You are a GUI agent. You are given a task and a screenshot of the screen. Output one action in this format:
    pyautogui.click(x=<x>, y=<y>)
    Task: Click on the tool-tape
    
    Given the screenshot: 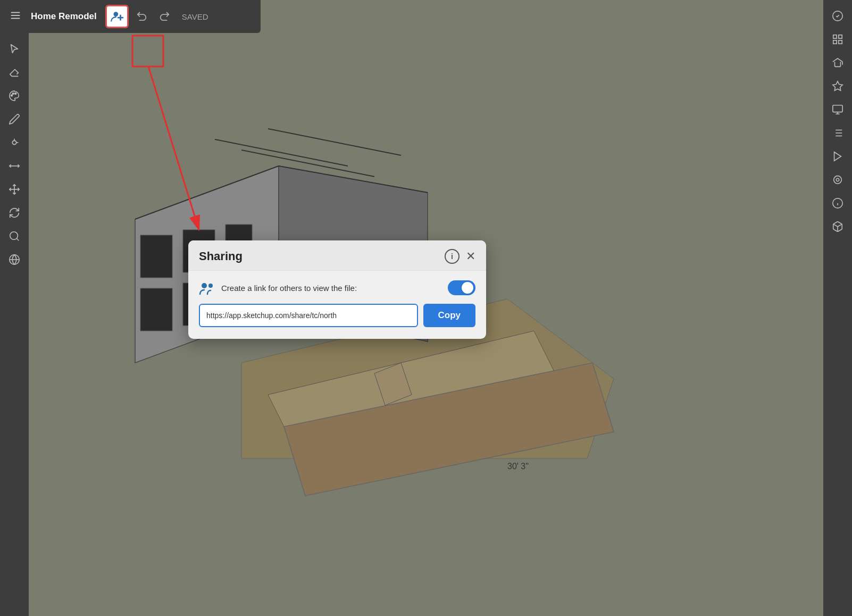 What is the action you would take?
    pyautogui.click(x=14, y=236)
    